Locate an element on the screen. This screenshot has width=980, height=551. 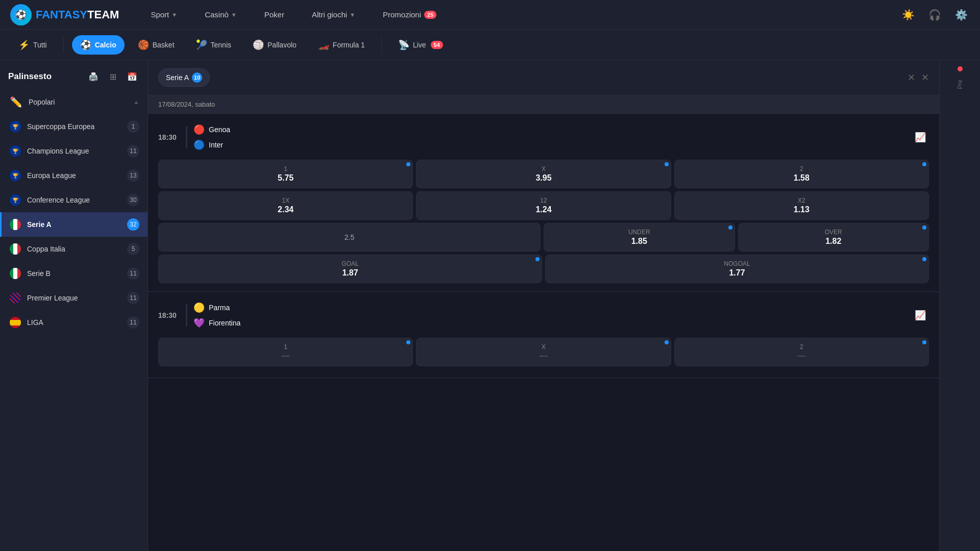
sidebar-title: Palinsesto is located at coordinates (30, 77).